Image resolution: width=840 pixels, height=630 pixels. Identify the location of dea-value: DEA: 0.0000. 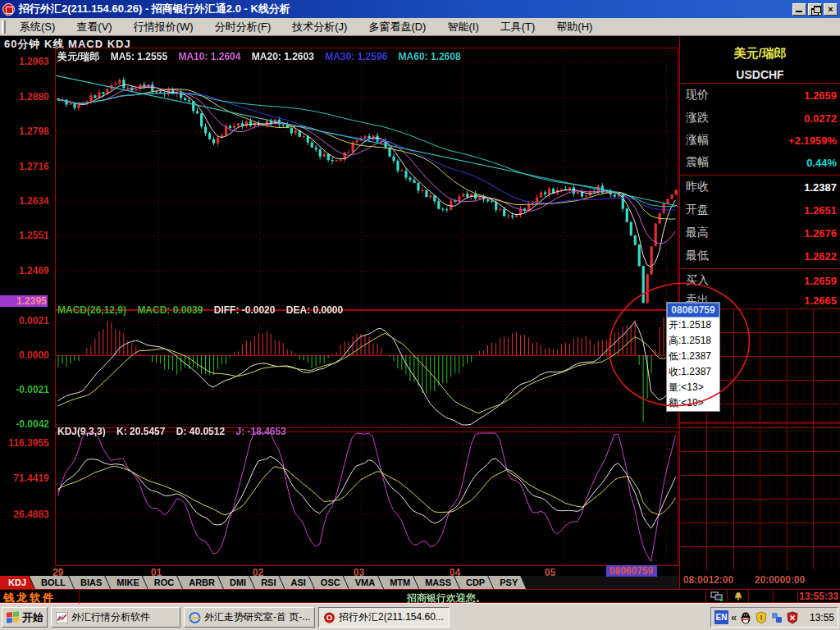
(315, 310).